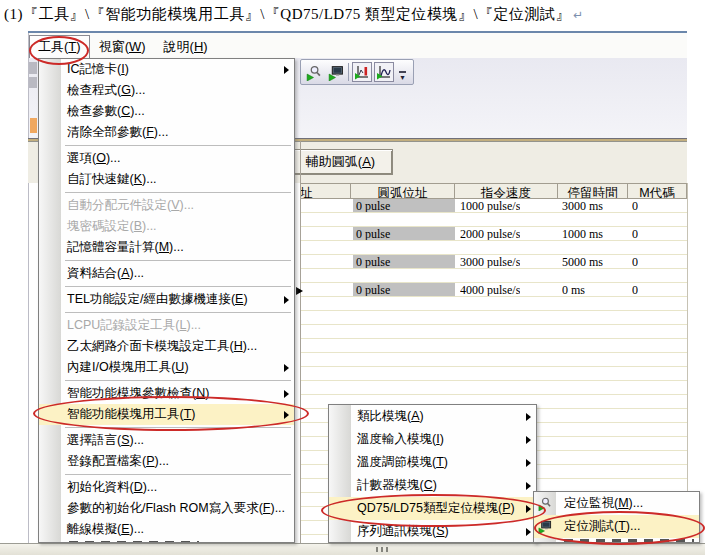  What do you see at coordinates (166, 300) in the screenshot?
I see `menu-item-tools: TEL功能設定/經由數據機連接(E)` at bounding box center [166, 300].